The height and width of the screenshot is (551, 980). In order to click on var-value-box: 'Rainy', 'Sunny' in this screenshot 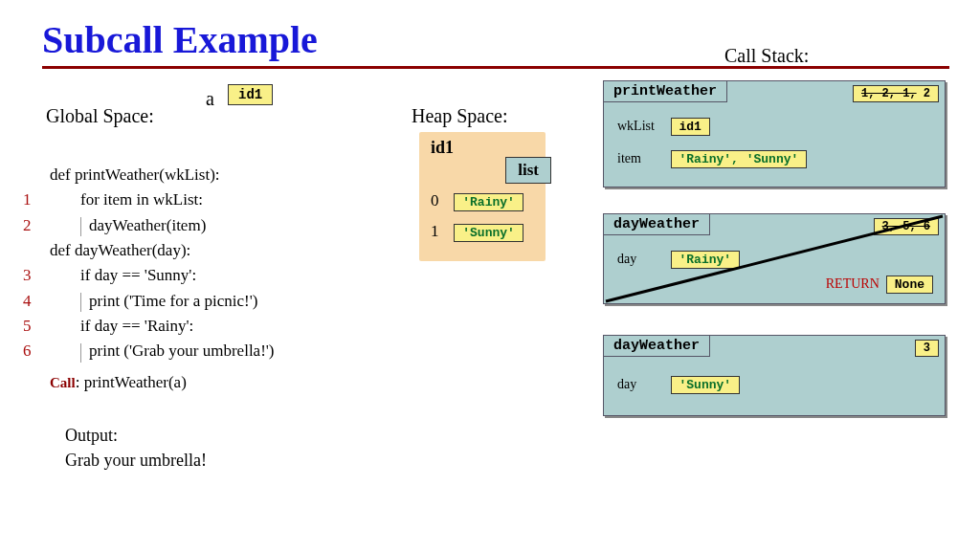, I will do `click(739, 159)`.